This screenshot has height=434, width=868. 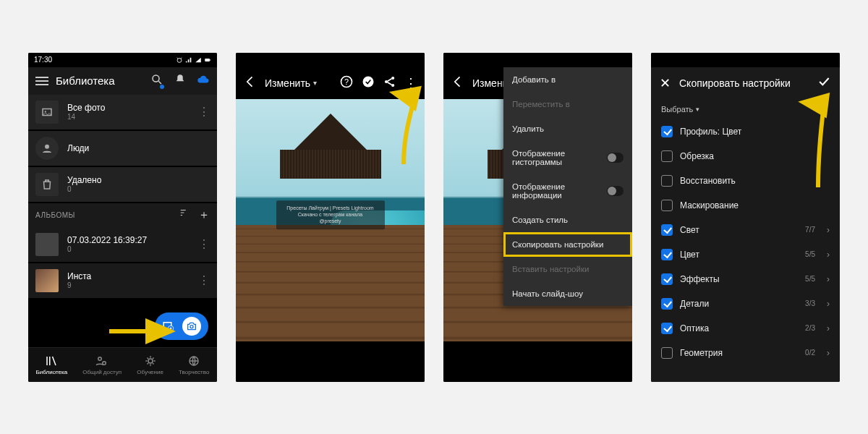 I want to click on album-row: 07.03.2022 16:39:27 0 ⋮, so click(x=123, y=244).